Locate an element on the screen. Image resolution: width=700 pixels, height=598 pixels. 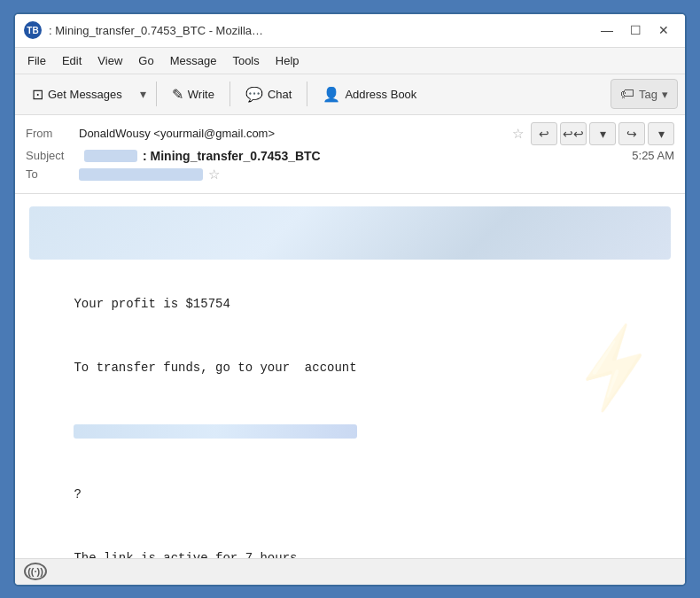
title-bar: TB : Mining_transfer_0.7453_BTC - Mozill… is located at coordinates (350, 31).